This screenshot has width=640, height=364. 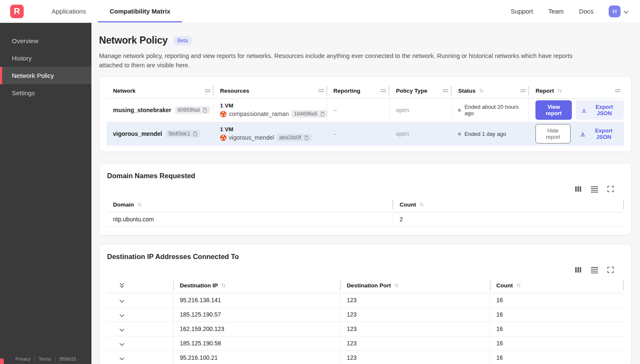 I want to click on network-id-pill: 60959fad, so click(x=193, y=110).